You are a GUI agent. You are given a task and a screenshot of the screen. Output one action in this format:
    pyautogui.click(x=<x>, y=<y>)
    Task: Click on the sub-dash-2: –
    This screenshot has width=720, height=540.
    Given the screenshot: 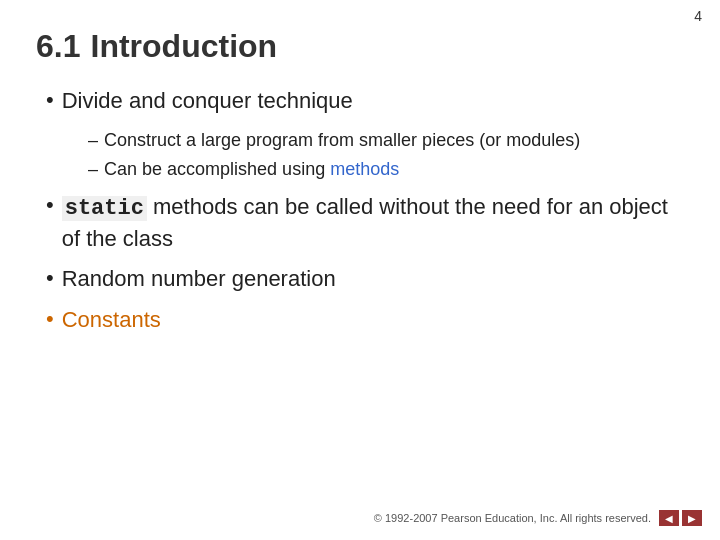 What is the action you would take?
    pyautogui.click(x=93, y=170)
    